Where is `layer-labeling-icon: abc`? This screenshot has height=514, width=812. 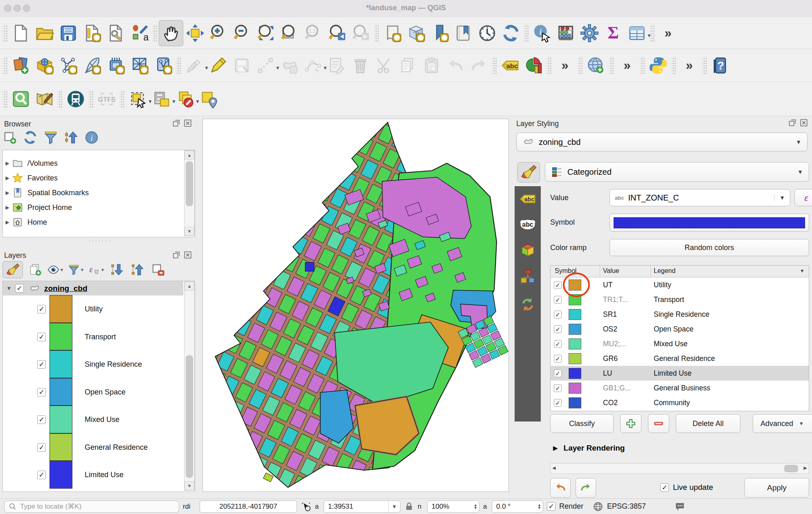
layer-labeling-icon: abc is located at coordinates (510, 65).